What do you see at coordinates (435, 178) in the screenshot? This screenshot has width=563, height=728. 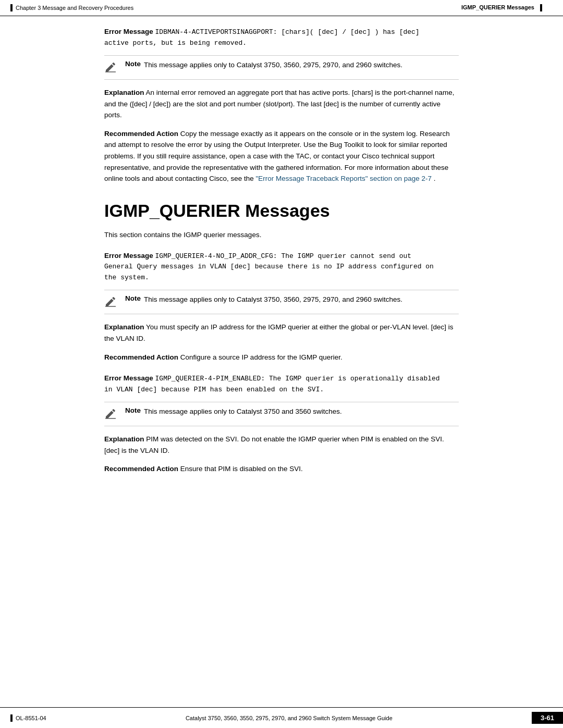 I see `top-recommended-end: .` at bounding box center [435, 178].